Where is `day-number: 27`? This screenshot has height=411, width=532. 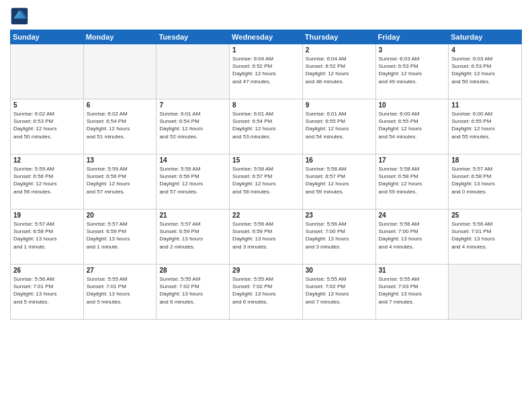
day-number: 27 is located at coordinates (120, 270).